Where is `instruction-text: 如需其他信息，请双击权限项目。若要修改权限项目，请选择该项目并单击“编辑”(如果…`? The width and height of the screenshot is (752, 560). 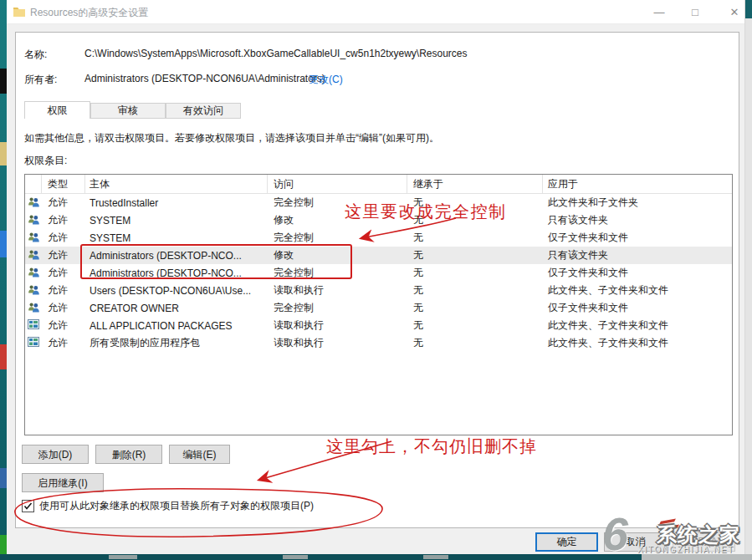 instruction-text: 如需其他信息，请双击权限项目。若要修改权限项目，请选择该项目并单击“编辑”(如果… is located at coordinates (232, 139).